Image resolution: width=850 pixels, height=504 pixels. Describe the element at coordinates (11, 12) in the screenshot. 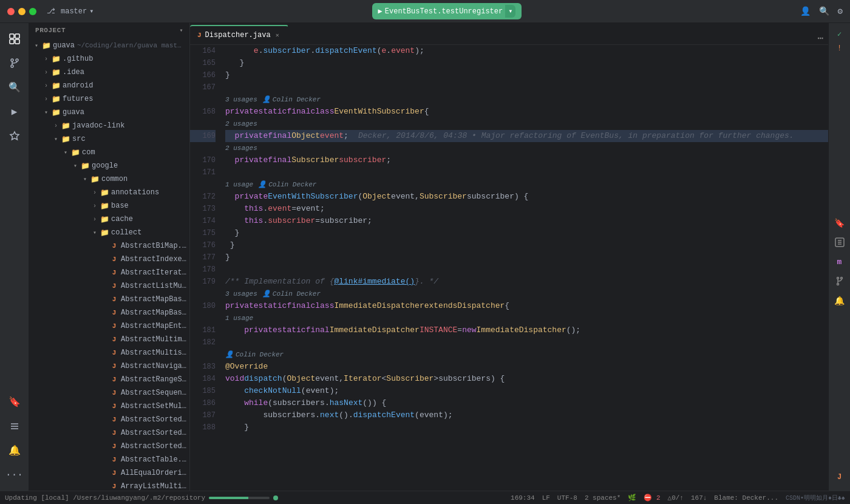

I see `close-button` at that location.